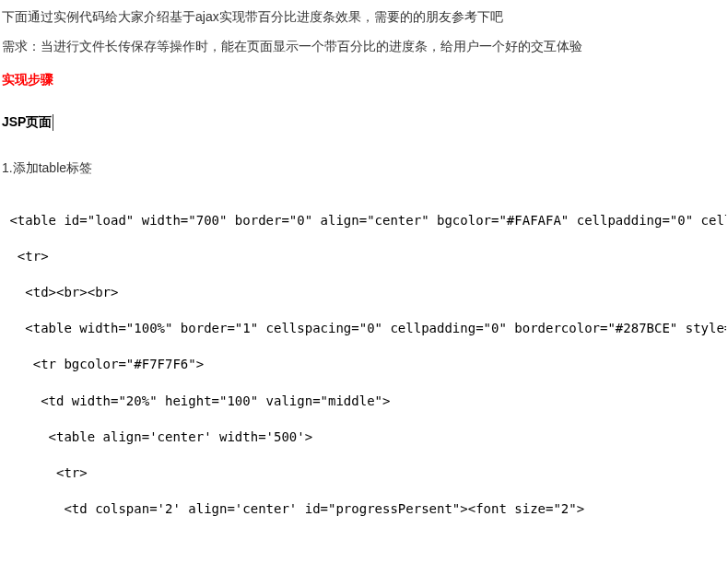  What do you see at coordinates (364, 328) in the screenshot?
I see `code-line: <table width="100%" border="1" cellspaci…` at bounding box center [364, 328].